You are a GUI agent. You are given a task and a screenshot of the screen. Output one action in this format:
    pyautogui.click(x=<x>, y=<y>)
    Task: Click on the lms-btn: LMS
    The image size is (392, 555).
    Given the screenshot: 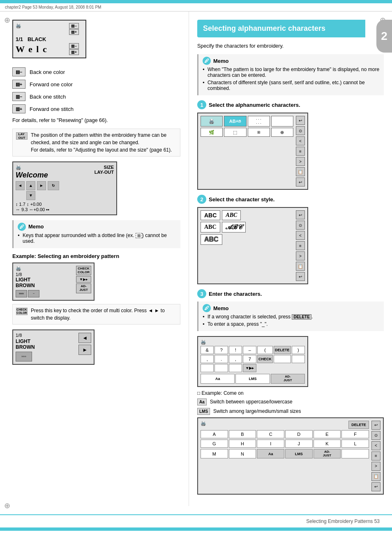 What is the action you would take?
    pyautogui.click(x=252, y=379)
    